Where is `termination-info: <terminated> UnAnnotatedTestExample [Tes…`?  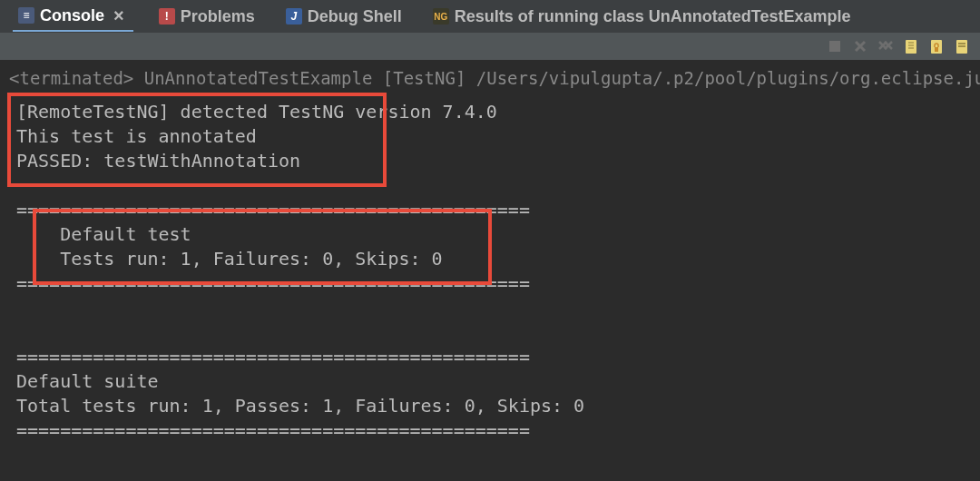
termination-info: <terminated> UnAnnotatedTestExample [Tes… is located at coordinates (490, 75).